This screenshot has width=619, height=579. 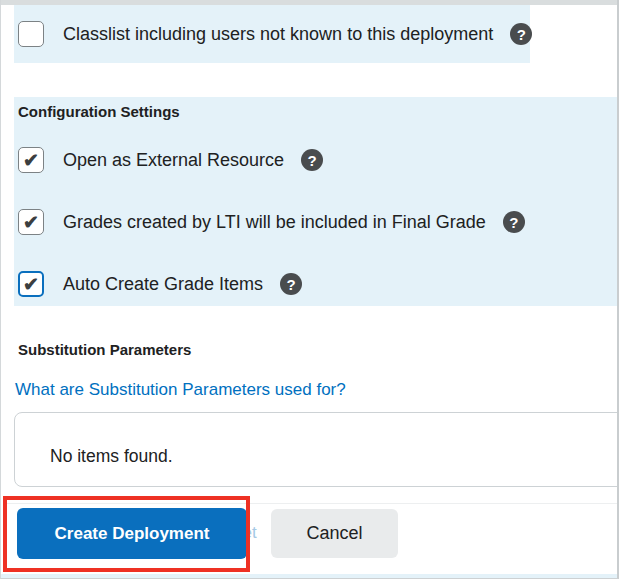 What do you see at coordinates (31, 160) in the screenshot?
I see `open-external-checkbox: ✔` at bounding box center [31, 160].